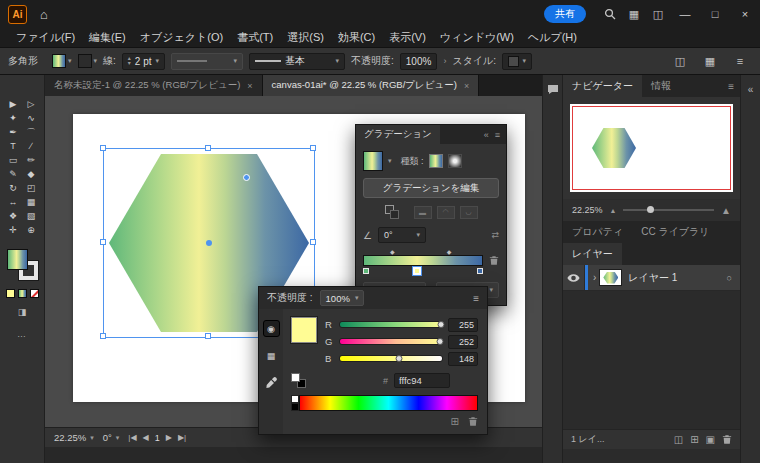  What do you see at coordinates (13, 216) in the screenshot?
I see `shape-builder-tool: ❖` at bounding box center [13, 216].